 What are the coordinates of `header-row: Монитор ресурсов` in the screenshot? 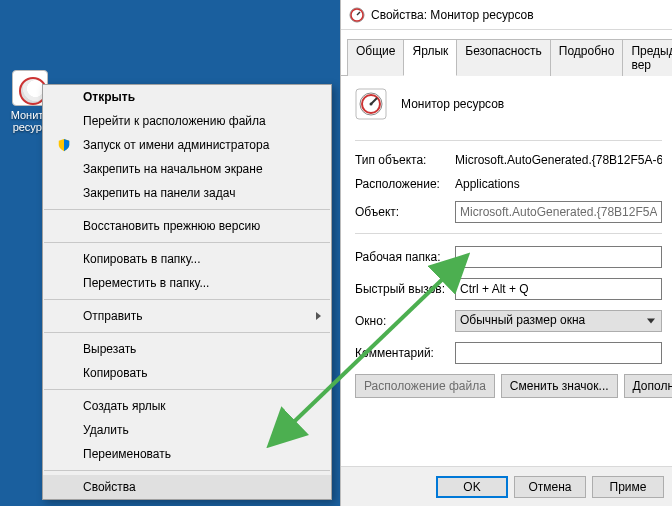 It's located at (508, 104).